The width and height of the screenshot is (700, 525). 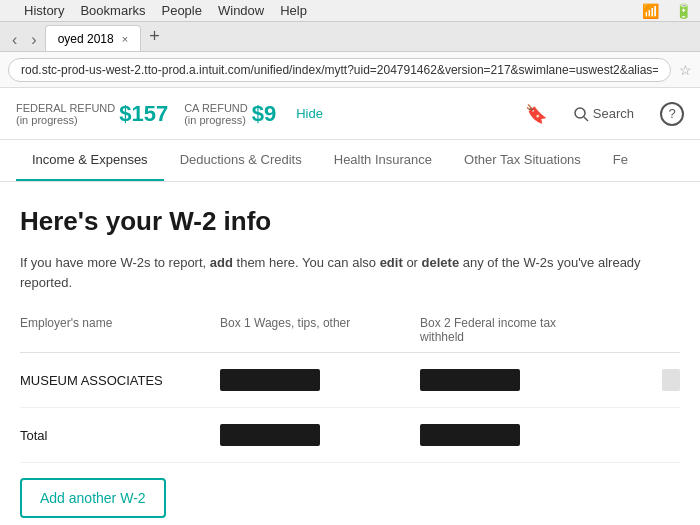 I want to click on tab-label: oyed 2018, so click(x=86, y=39).